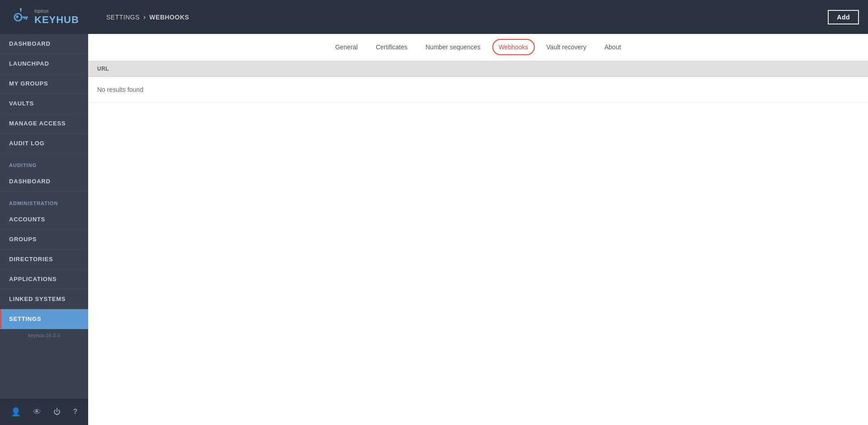 This screenshot has height=425, width=868. I want to click on app-version: keyhub-16.3-3, so click(44, 336).